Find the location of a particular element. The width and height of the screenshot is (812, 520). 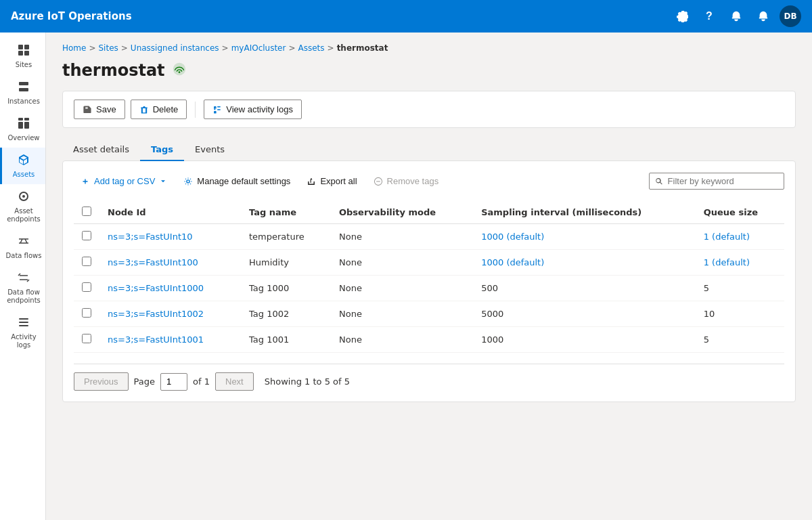

queue-size-cell: 10 is located at coordinates (740, 314).